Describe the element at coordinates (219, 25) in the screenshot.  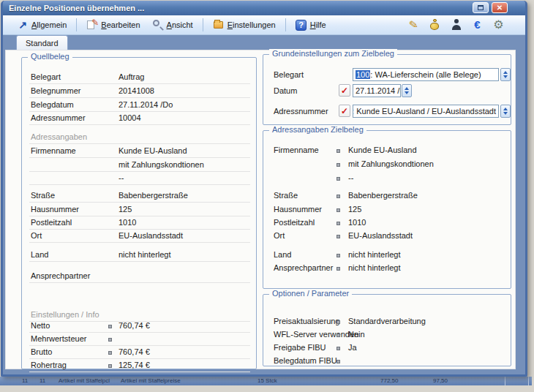
I see `folder-icon` at that location.